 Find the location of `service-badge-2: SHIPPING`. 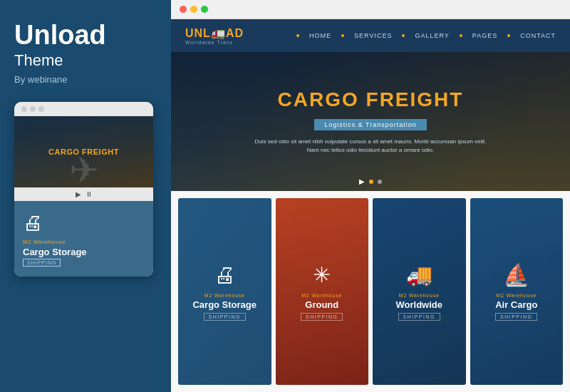

service-badge-2: SHIPPING is located at coordinates (322, 316).